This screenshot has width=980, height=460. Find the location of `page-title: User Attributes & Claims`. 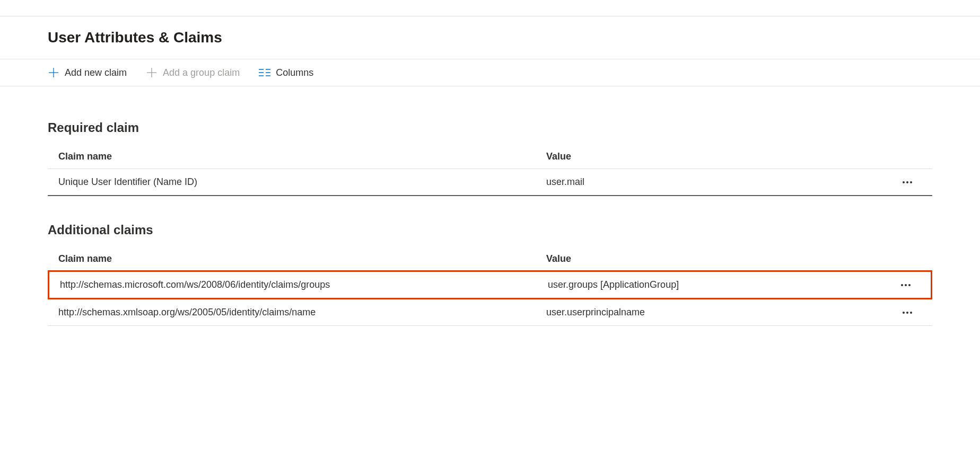

page-title: User Attributes & Claims is located at coordinates (490, 38).